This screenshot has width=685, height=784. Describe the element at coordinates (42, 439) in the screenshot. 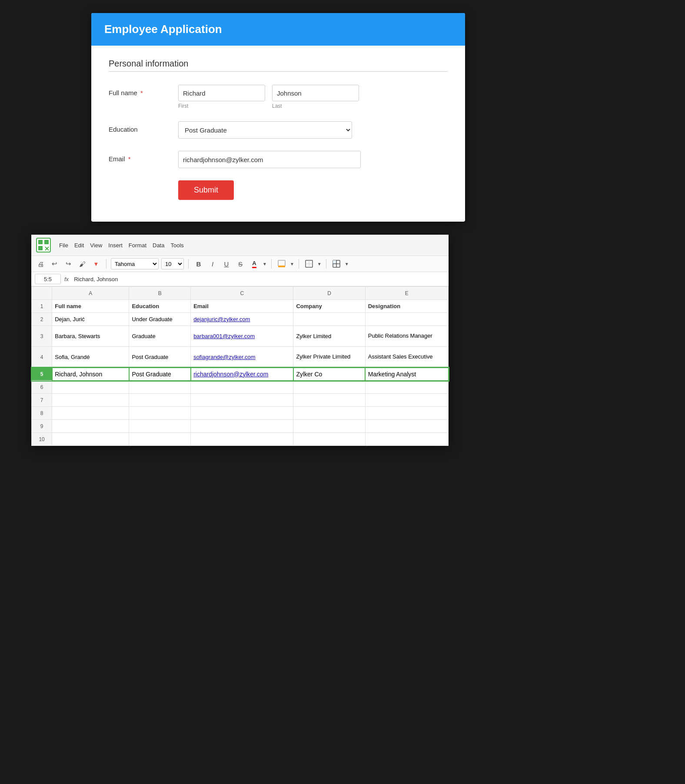

I see `row-num-10: 10` at that location.